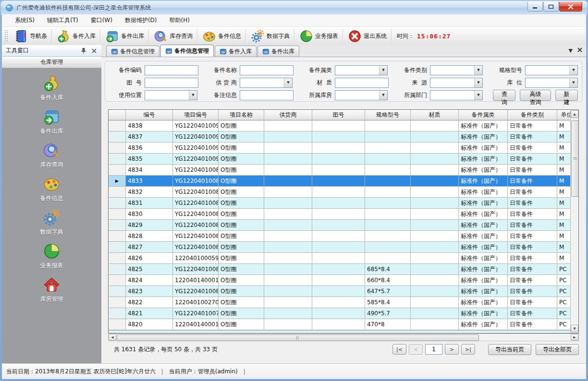  I want to click on remark-input, so click(267, 95).